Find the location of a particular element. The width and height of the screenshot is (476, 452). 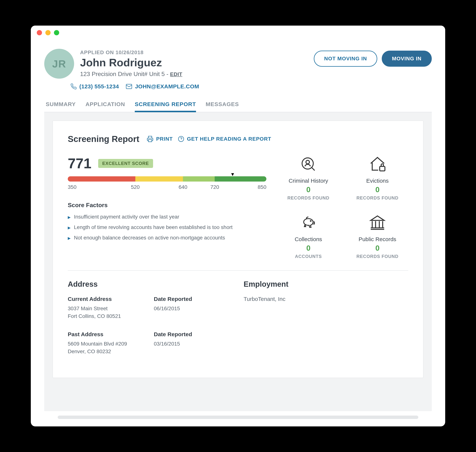

metric-collections: Collections 0 ACCOUNTS is located at coordinates (308, 236).